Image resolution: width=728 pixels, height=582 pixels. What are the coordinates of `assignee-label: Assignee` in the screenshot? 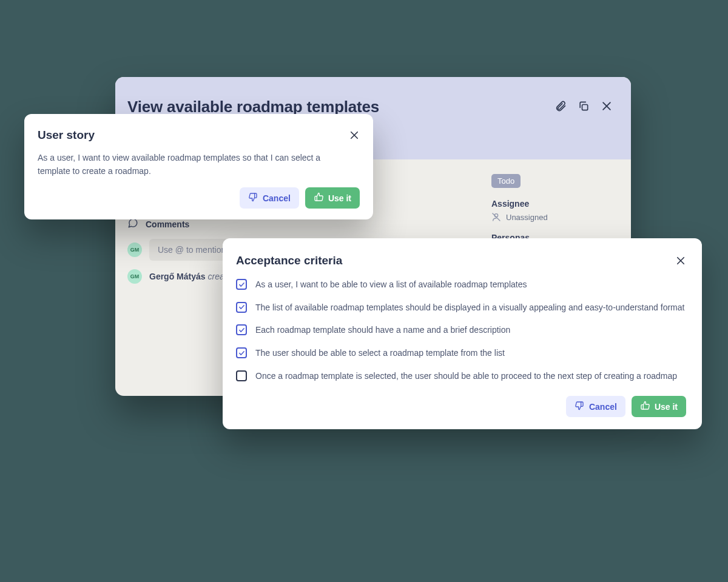 It's located at (552, 204).